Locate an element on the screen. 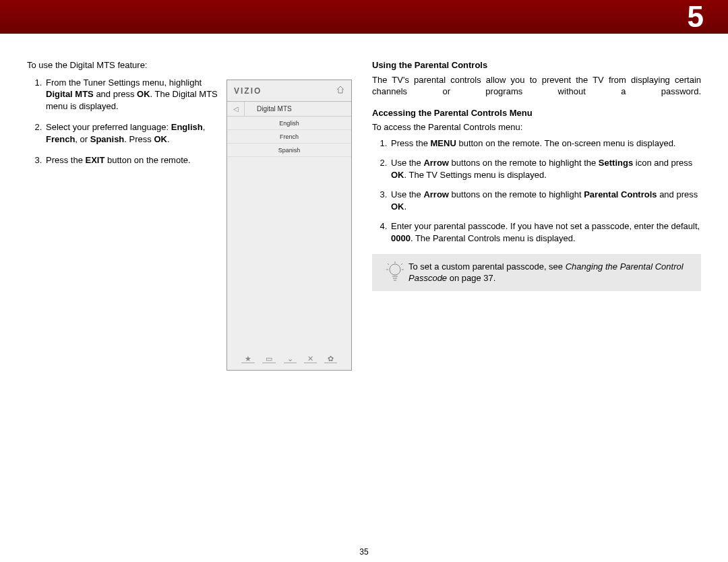  page-number: 35 is located at coordinates (364, 552).